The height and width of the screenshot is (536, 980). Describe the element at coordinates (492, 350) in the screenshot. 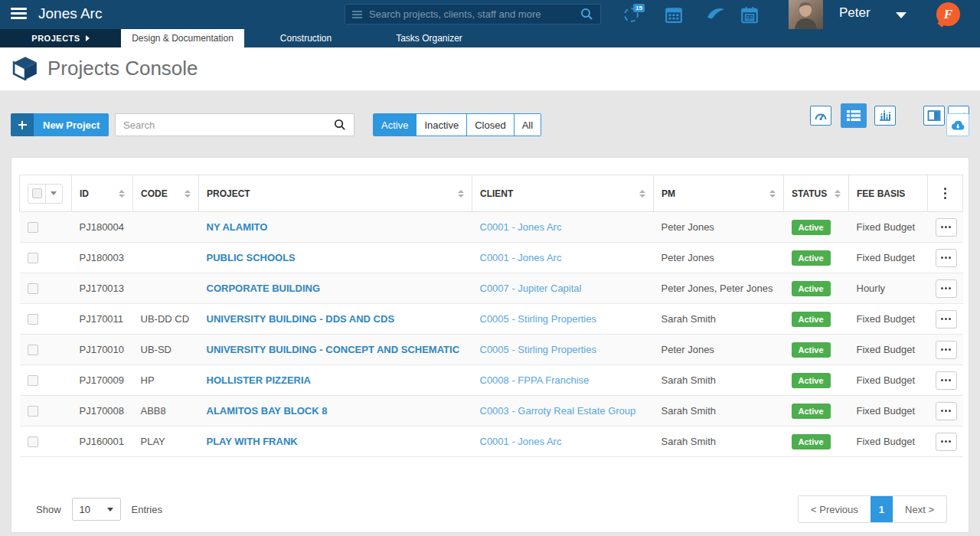

I see `table-row: PJ170010UB-SDUNIVERSITY BUILDING - CONCE…` at that location.